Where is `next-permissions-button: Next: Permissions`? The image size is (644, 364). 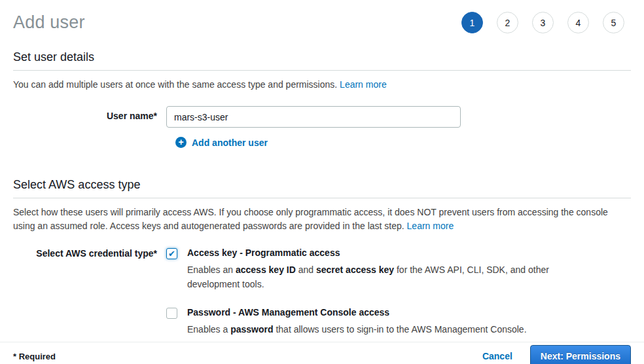
next-permissions-button: Next: Permissions is located at coordinates (581, 355).